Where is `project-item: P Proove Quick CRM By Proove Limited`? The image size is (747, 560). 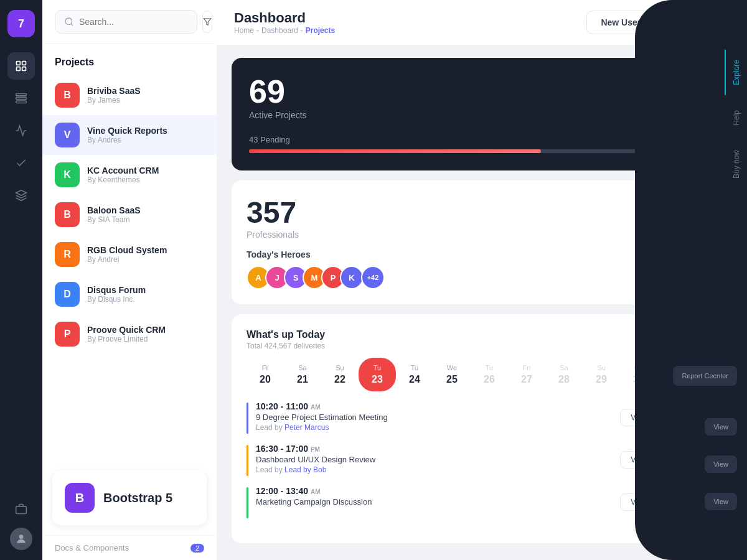
project-item: P Proove Quick CRM By Proove Limited is located at coordinates (129, 334).